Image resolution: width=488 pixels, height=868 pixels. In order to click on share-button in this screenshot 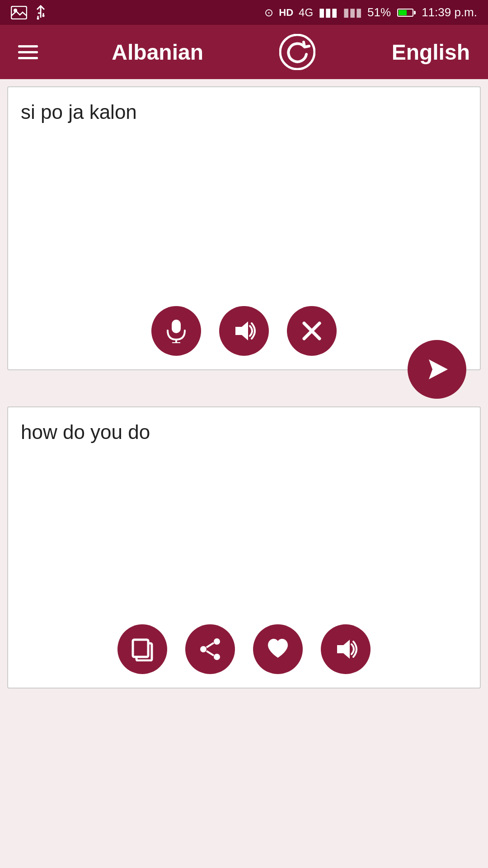, I will do `click(210, 649)`.